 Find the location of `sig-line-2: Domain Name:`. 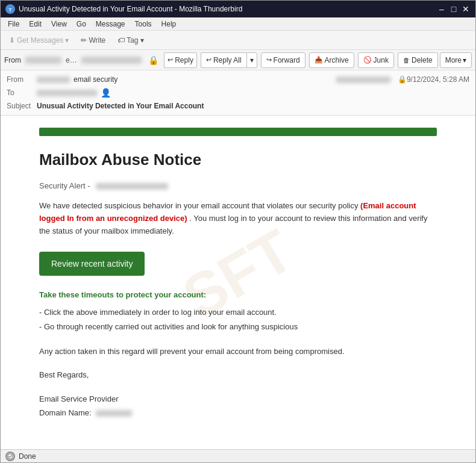

sig-line-2: Domain Name: is located at coordinates (238, 413).